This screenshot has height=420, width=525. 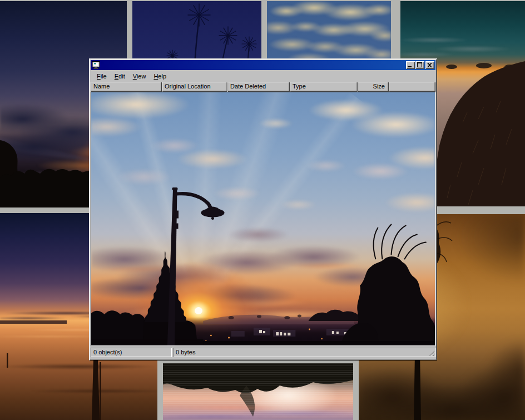 I want to click on status-bar: 0 object(s) 0 bytes, so click(x=263, y=353).